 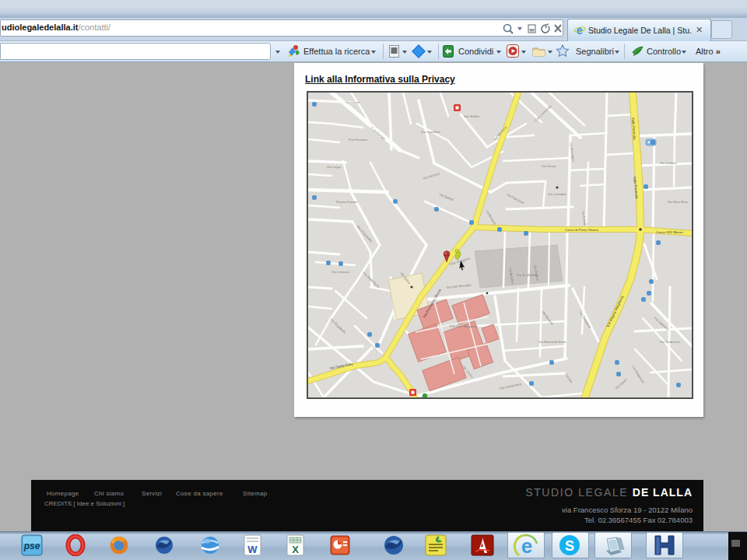 What do you see at coordinates (252, 549) in the screenshot?
I see `svg-text: W` at bounding box center [252, 549].